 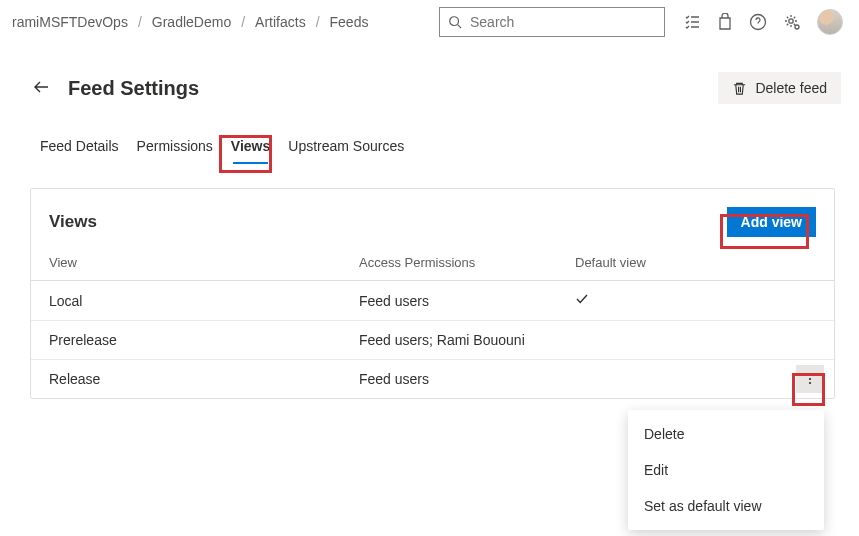 What do you see at coordinates (80, 148) in the screenshot?
I see `tab-feed-details: Feed Details` at bounding box center [80, 148].